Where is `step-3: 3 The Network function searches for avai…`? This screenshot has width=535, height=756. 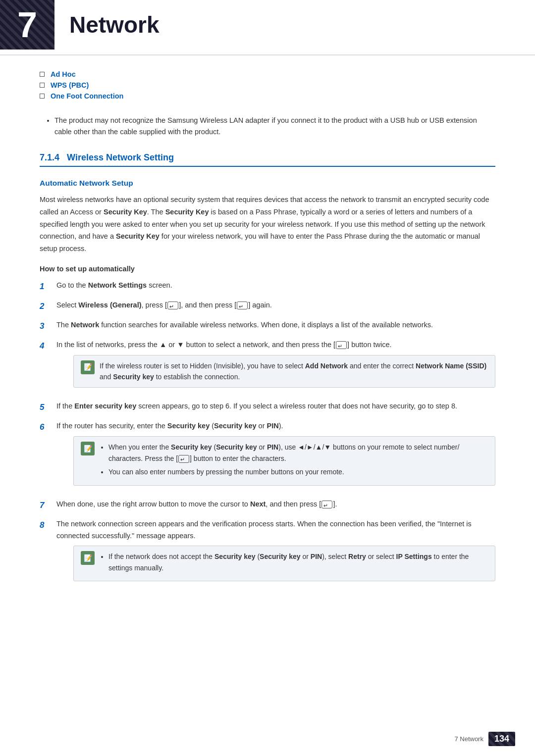 step-3: 3 The Network function searches for avai… is located at coordinates (268, 326).